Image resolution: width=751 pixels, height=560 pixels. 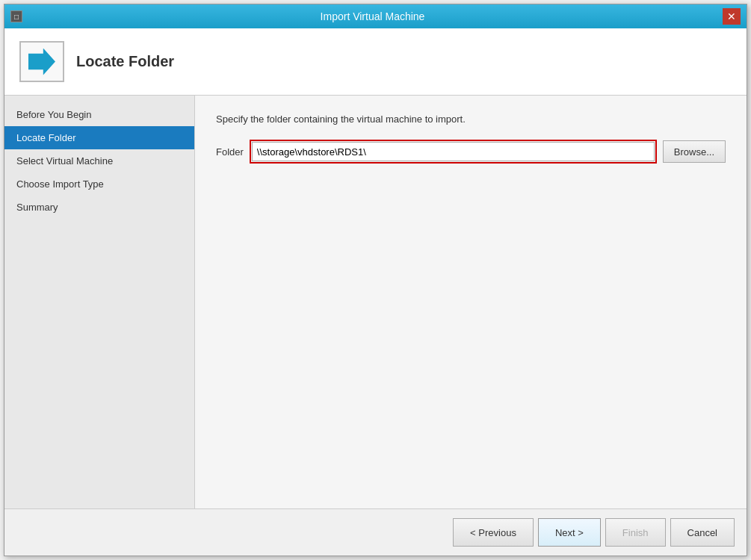 I want to click on arrow-right-icon, so click(x=42, y=62).